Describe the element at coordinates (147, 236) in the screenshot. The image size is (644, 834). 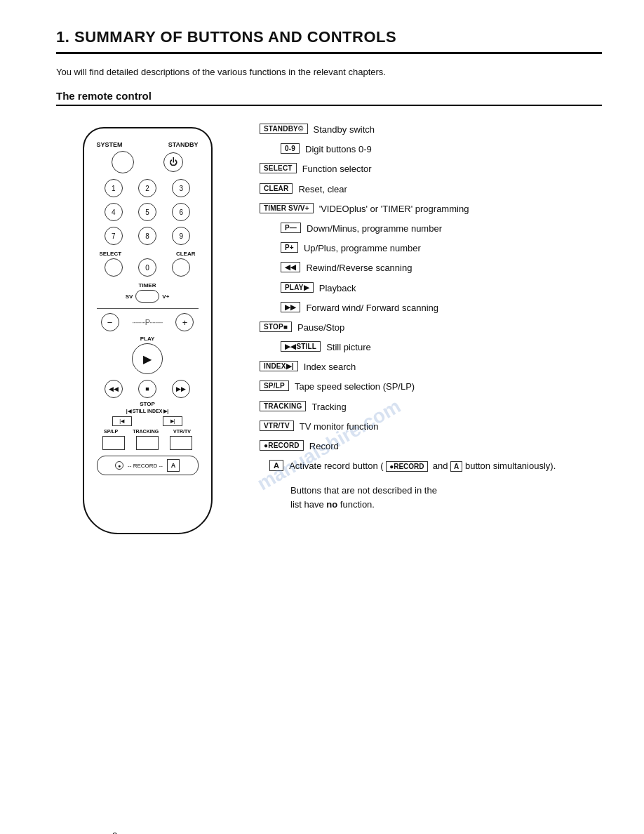
I see `btn-8: 8` at that location.